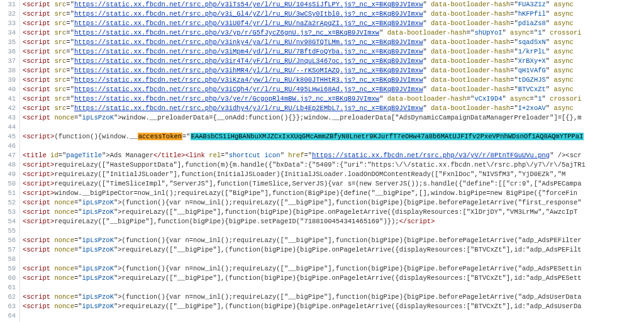 The image size is (644, 322). What do you see at coordinates (160, 136) in the screenshot?
I see `highlight-access-token-key: accessToken` at bounding box center [160, 136].